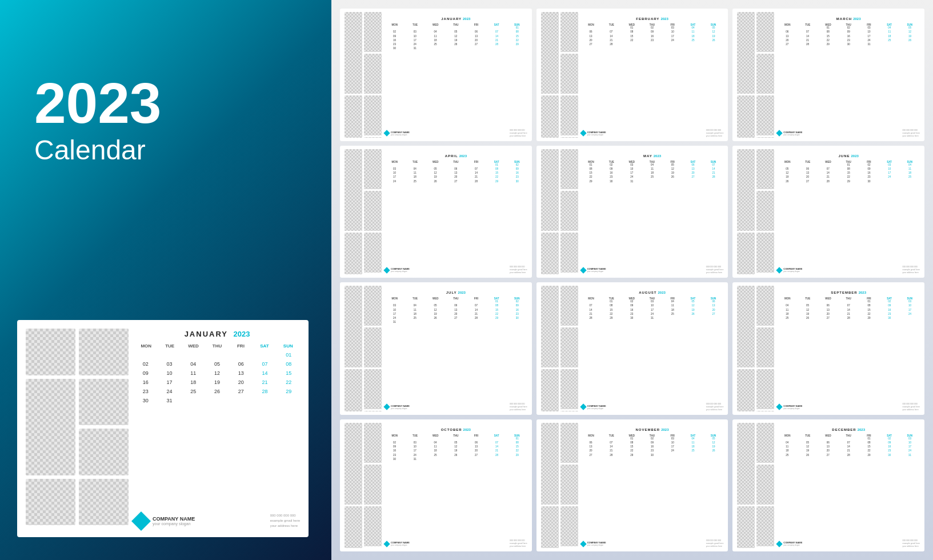  I want to click on mini-cal-content: FEBRUARY2023MONTUEWEDTHUFRISATSUN0102030…, so click(652, 75).